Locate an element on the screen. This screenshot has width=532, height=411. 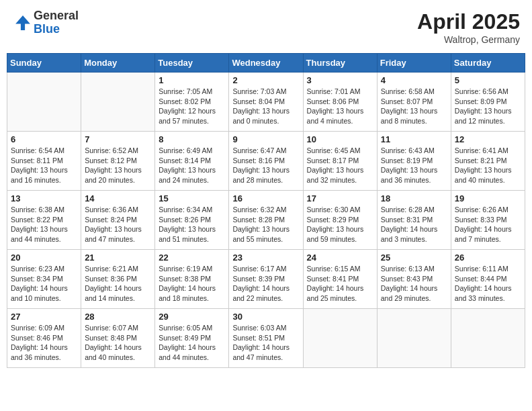
weekday-header: Thursday is located at coordinates (340, 63).